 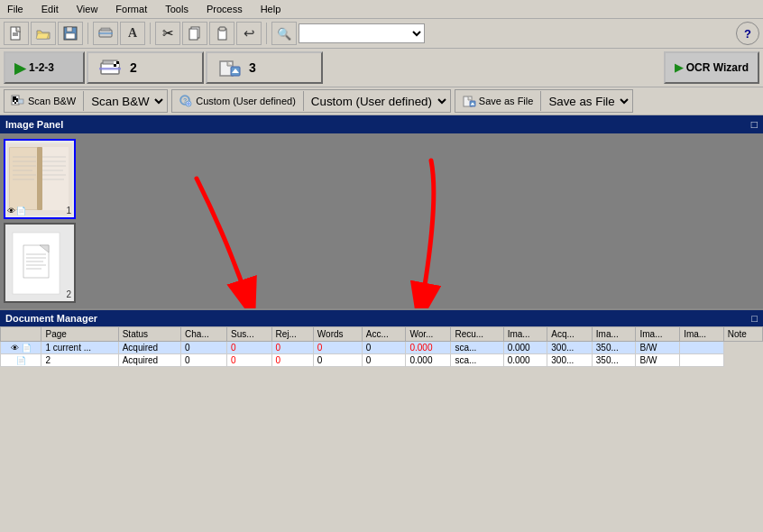 I want to click on row2-rec: sca..., so click(x=477, y=361).